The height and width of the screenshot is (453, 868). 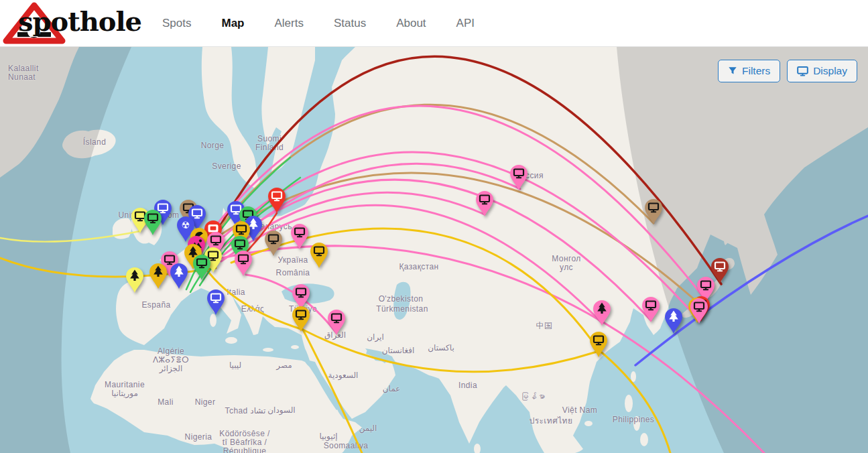 What do you see at coordinates (830, 71) in the screenshot?
I see `display-button-label: Display` at bounding box center [830, 71].